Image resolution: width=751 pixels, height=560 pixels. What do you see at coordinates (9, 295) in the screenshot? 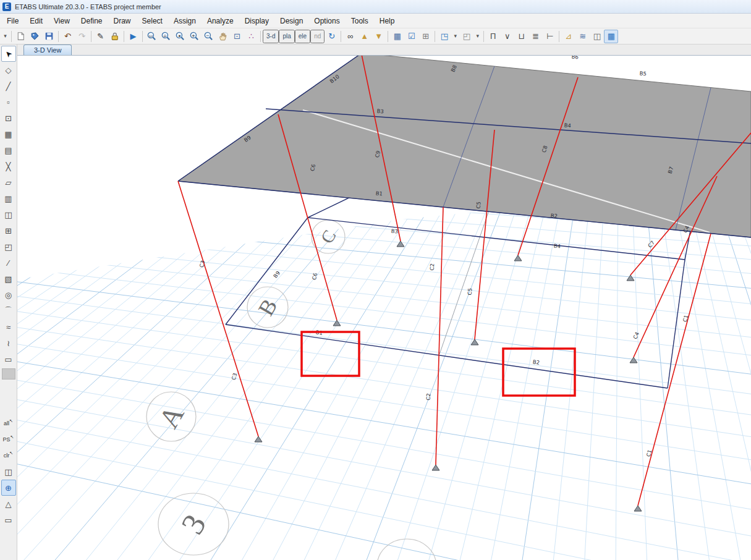
I see `draw-ref-point-button: ◎` at bounding box center [9, 295].